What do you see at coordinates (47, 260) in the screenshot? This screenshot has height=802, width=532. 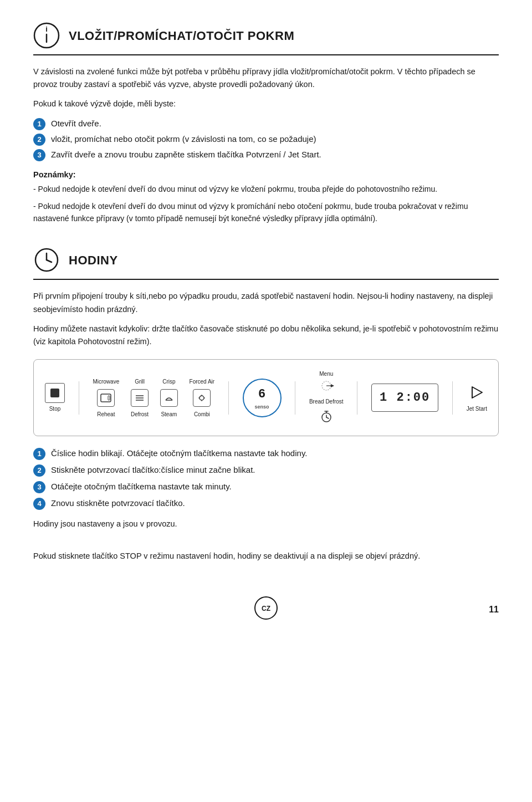 I see `clock-icon` at bounding box center [47, 260].